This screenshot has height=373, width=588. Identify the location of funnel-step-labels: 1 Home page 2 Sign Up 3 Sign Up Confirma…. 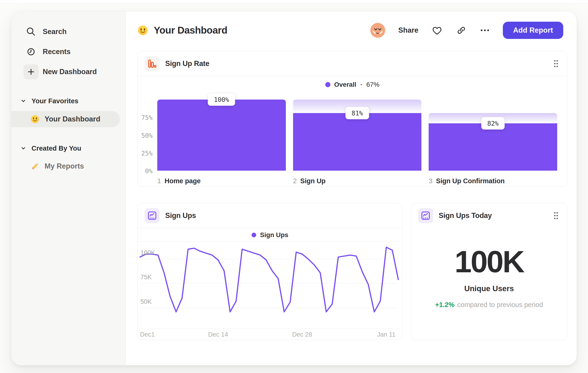
(357, 181).